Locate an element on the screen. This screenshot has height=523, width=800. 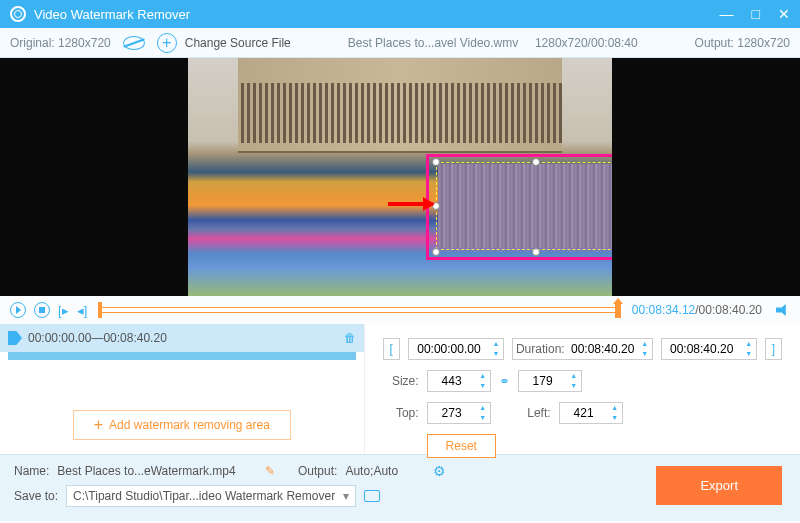
original-resolution: Original: 1280x720 is located at coordinates (60, 43).